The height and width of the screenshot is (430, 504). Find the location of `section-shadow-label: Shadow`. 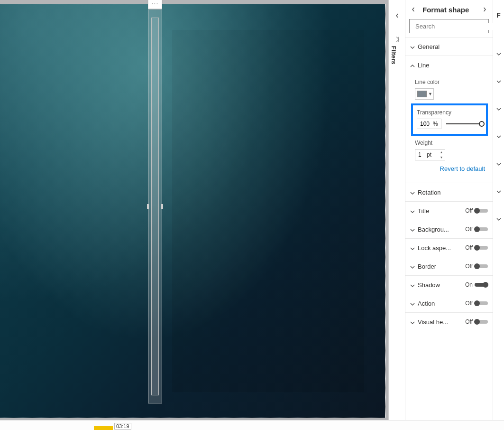

section-shadow-label: Shadow is located at coordinates (440, 285).